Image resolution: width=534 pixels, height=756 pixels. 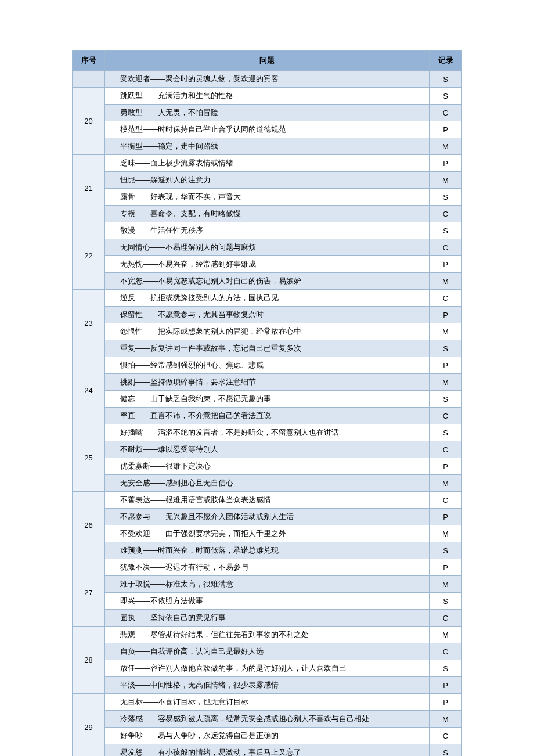 I want to click on question-cell: 模范型——时时保持自己举止合乎认同的道德规范, so click(x=267, y=130).